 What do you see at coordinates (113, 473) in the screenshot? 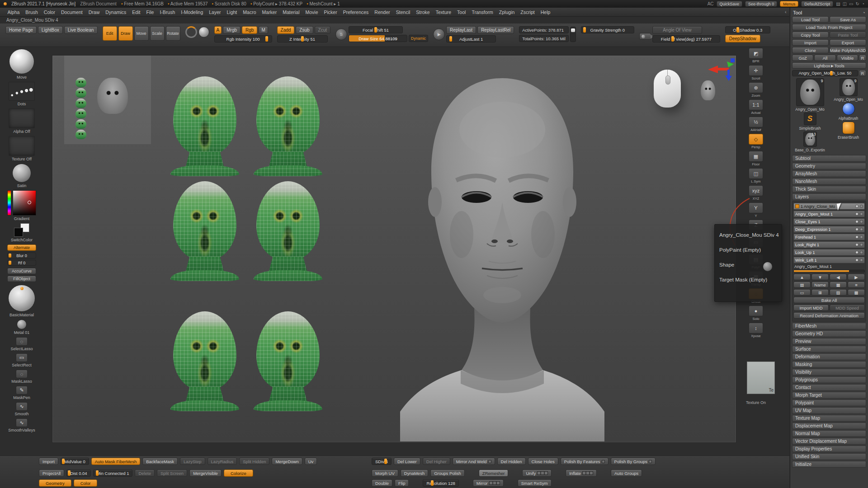
I see `bottom-shelf-button: Min Connected 1` at bounding box center [113, 473].